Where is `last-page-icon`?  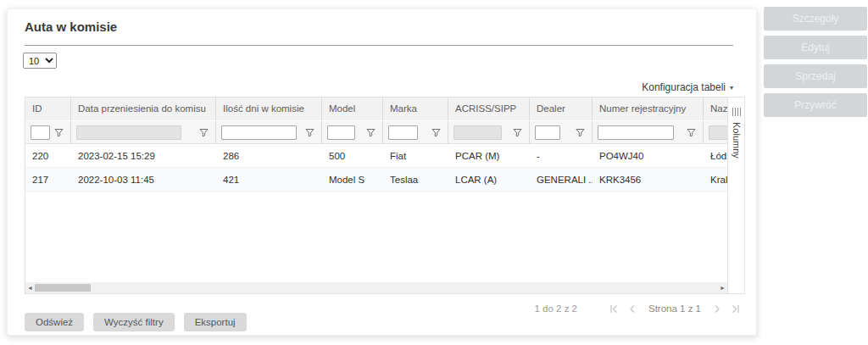 last-page-icon is located at coordinates (736, 309).